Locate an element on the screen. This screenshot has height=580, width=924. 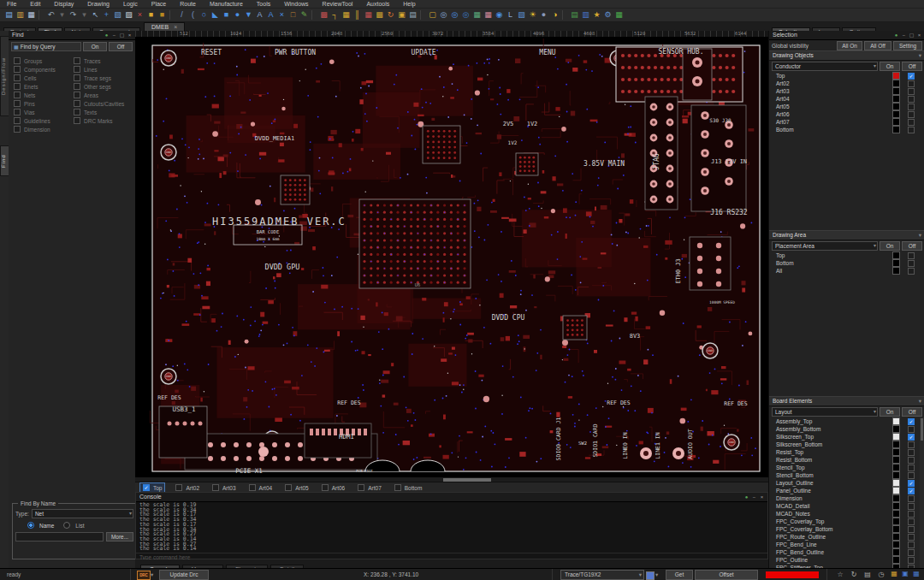
layer-row-fpc-coverlay-bottom: FPC_Coverlay_Bottom is located at coordinates (847, 529).